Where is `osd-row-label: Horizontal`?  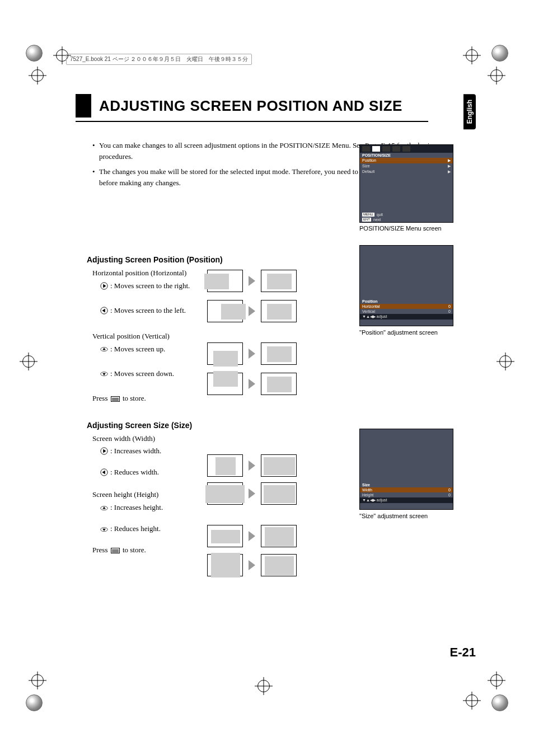
osd-row-label: Horizontal is located at coordinates (371, 307).